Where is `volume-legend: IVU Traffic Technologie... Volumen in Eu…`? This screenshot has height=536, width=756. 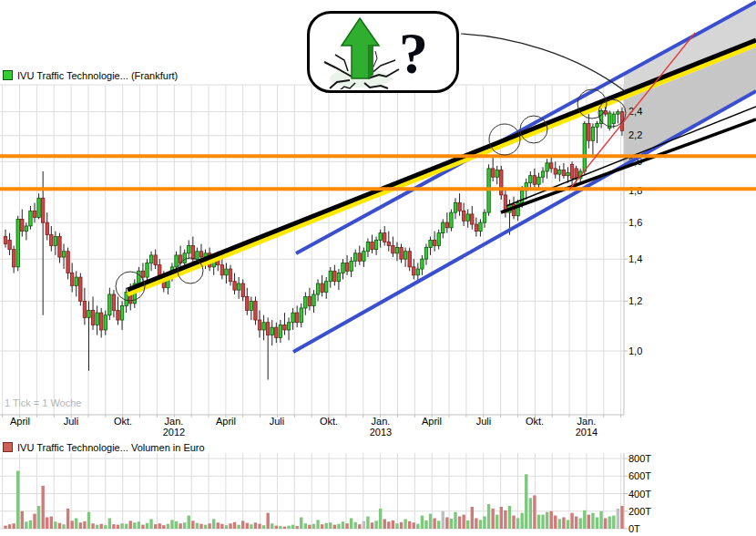
volume-legend: IVU Traffic Technologie... Volumen in Eu… is located at coordinates (104, 448).